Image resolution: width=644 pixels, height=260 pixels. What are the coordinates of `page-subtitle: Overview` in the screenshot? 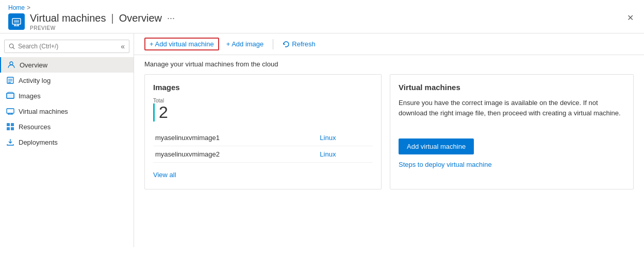 It's located at (140, 19).